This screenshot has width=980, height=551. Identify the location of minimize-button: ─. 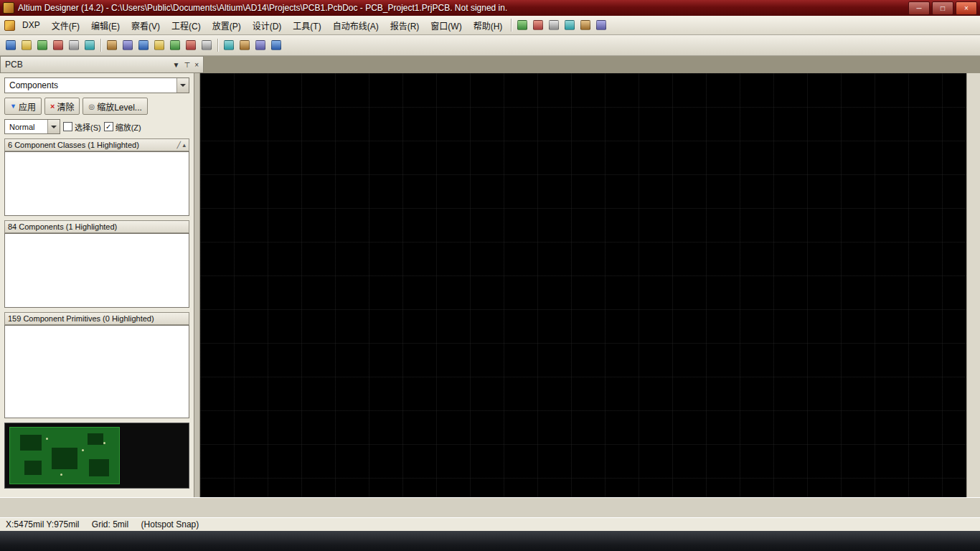
(919, 9).